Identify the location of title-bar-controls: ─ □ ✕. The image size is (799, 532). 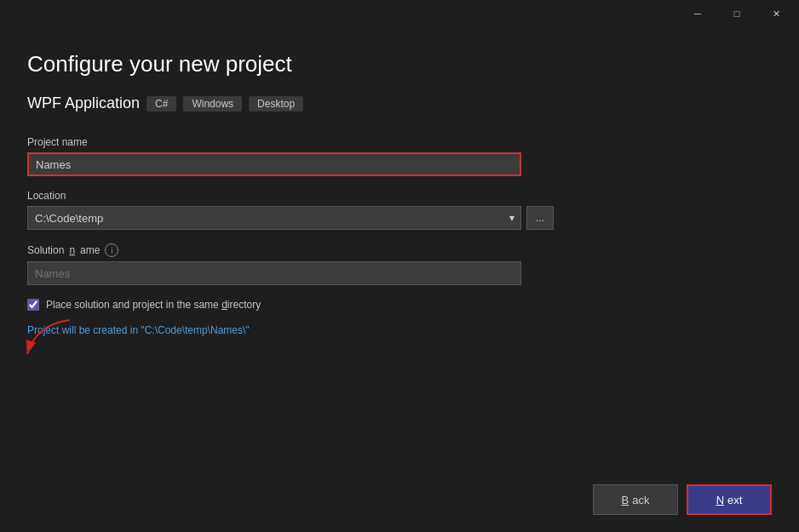
(737, 14).